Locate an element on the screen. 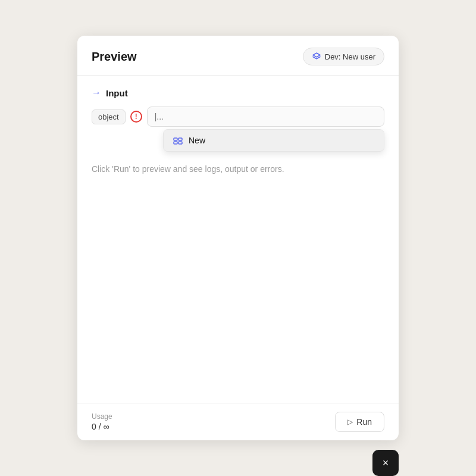  warning-icon: ! is located at coordinates (136, 117).